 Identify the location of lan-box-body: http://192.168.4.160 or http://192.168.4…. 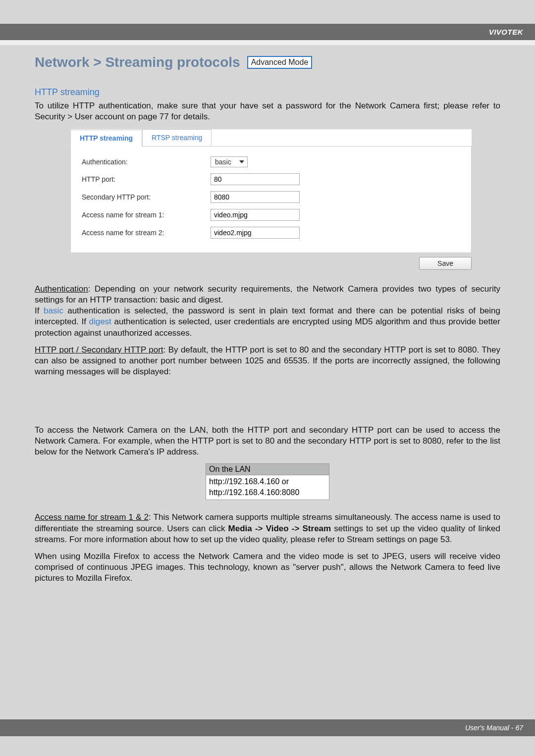
(268, 488).